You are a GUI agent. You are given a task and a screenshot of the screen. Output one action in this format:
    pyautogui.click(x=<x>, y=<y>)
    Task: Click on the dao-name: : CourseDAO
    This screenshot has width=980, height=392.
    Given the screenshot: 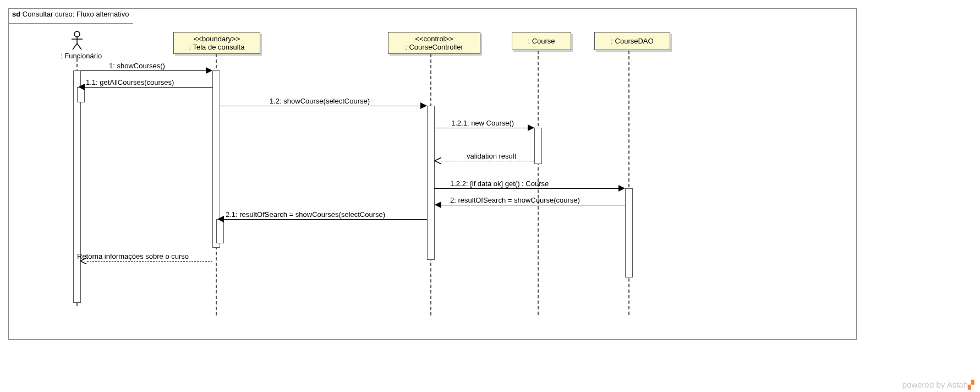 What is the action you would take?
    pyautogui.click(x=632, y=41)
    